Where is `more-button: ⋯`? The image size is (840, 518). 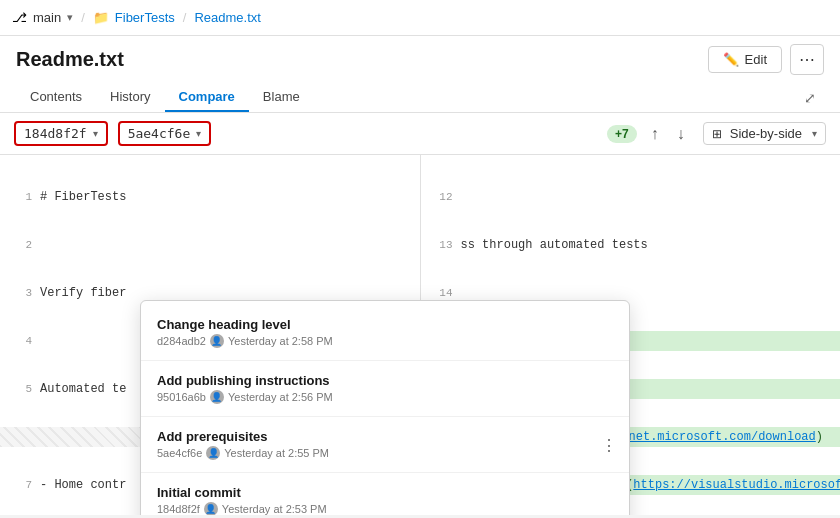 more-button: ⋯ is located at coordinates (807, 60).